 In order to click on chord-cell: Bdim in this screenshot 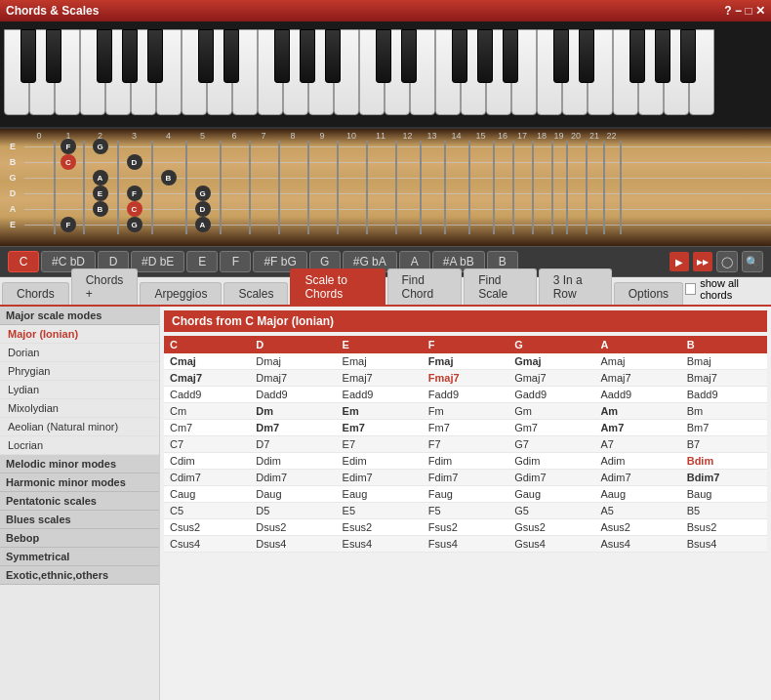, I will do `click(724, 461)`.